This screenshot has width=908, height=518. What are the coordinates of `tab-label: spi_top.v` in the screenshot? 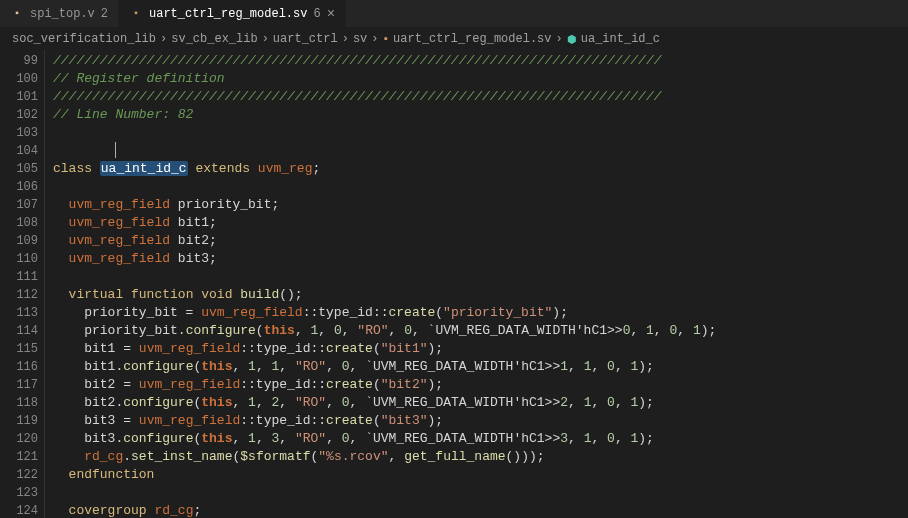 It's located at (62, 14).